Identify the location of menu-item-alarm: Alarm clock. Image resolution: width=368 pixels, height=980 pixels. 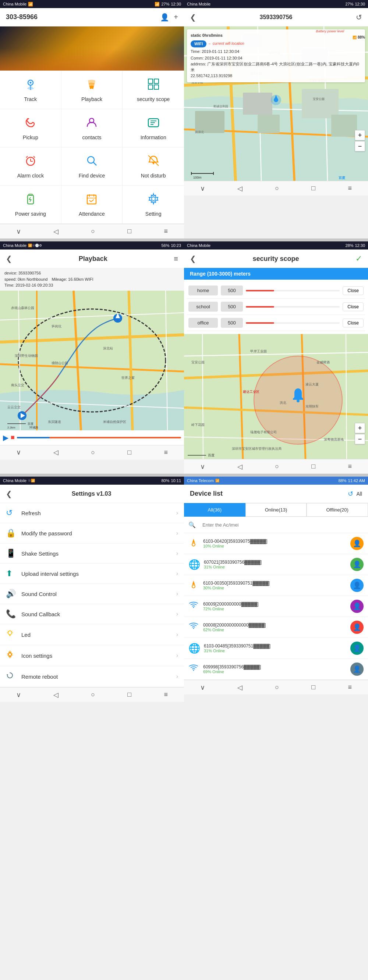
(30, 167).